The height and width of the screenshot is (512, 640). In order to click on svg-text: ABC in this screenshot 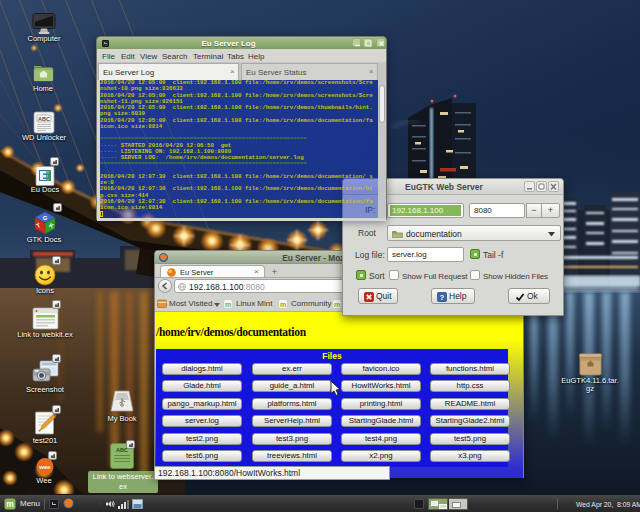, I will do `click(44, 119)`.